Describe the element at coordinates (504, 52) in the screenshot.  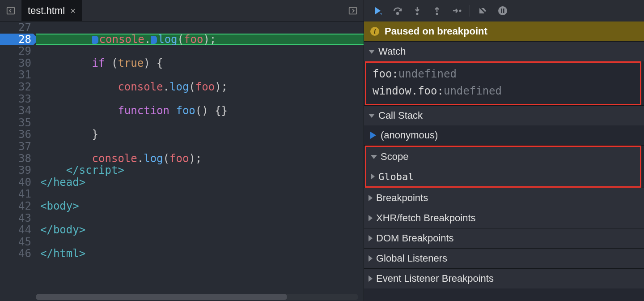
I see `watch-header: Watch` at that location.